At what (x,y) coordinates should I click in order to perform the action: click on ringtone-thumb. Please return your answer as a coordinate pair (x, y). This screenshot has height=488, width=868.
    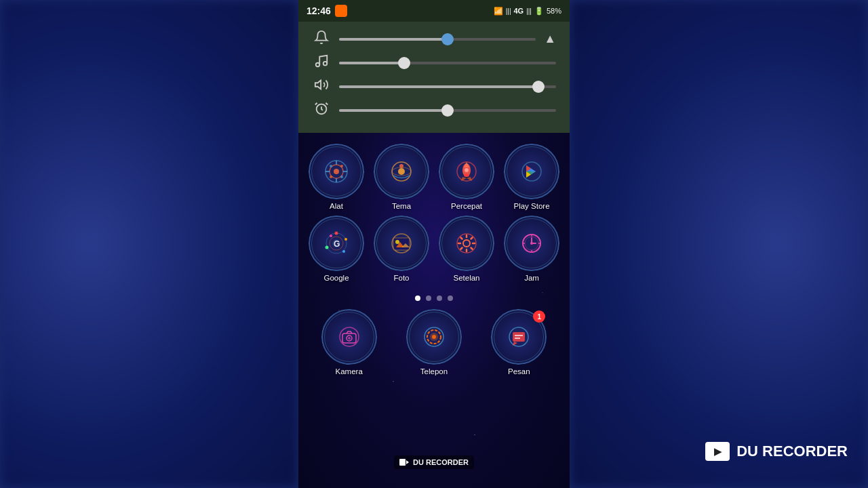
    Looking at the image, I should click on (448, 39).